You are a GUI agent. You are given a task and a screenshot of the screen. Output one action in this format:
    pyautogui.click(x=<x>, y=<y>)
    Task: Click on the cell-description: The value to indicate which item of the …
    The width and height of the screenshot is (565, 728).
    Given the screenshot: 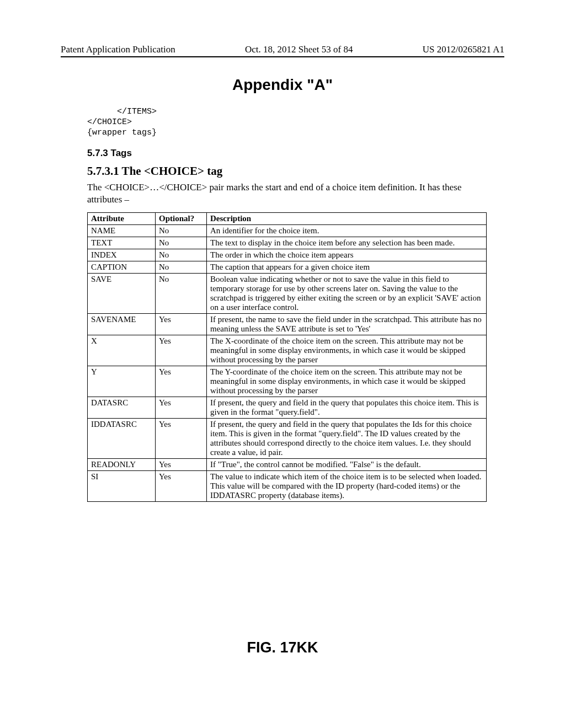 What is the action you would take?
    pyautogui.click(x=347, y=486)
    